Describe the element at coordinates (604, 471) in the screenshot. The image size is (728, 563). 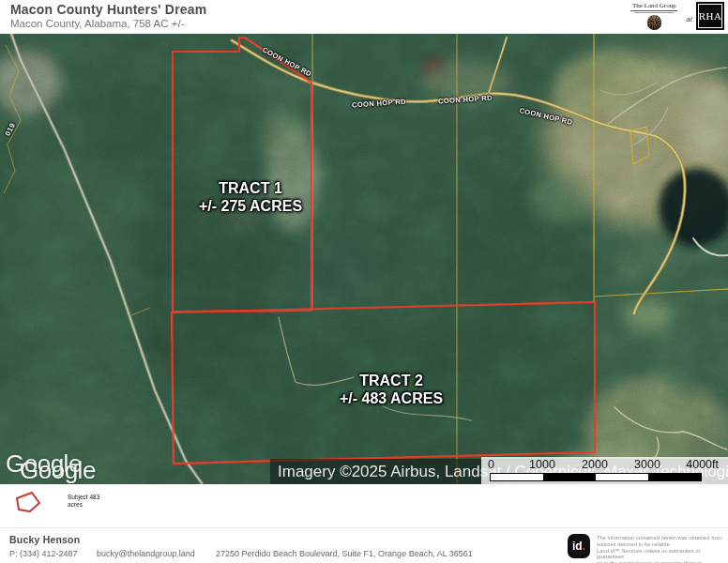
I see `scale-bar: 0 1000 2000 3000 4000ft` at that location.